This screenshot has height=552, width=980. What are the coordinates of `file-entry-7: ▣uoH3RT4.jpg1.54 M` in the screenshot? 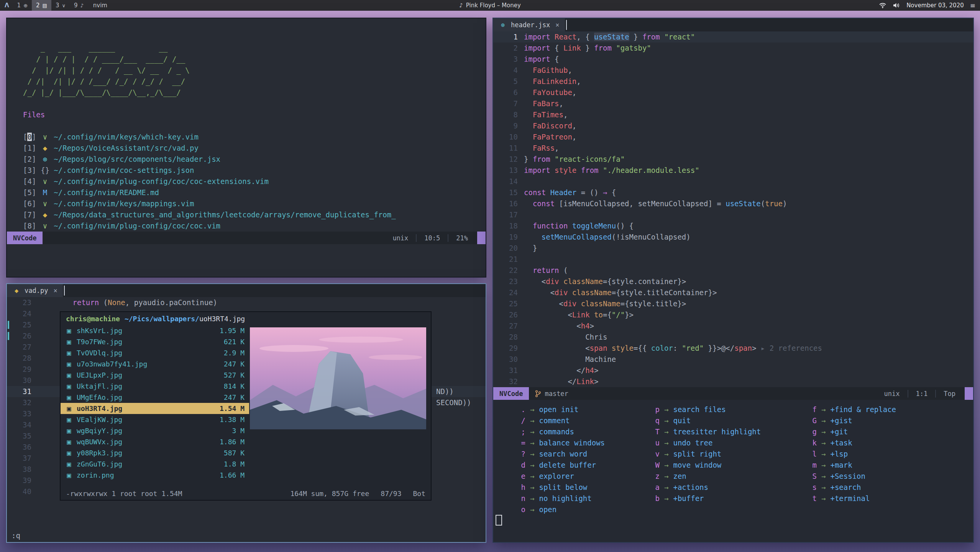 It's located at (155, 409).